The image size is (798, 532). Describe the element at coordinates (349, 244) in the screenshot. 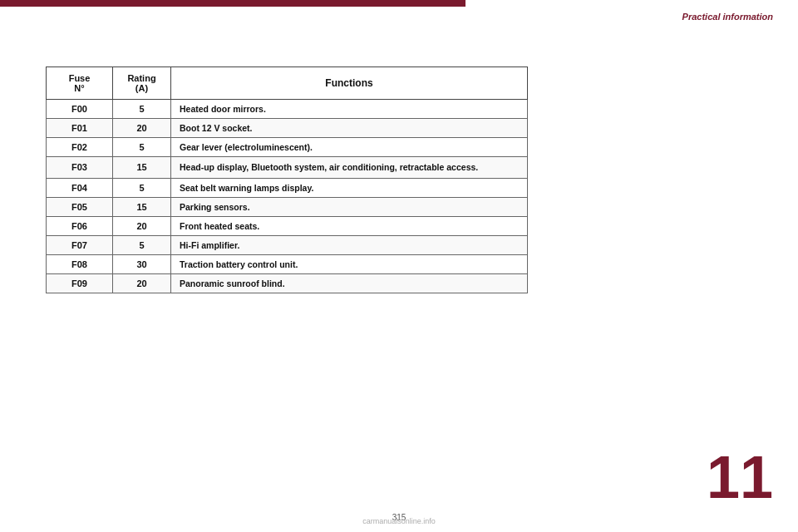

I see `function-cell: Hi-Fi amplifier.` at that location.